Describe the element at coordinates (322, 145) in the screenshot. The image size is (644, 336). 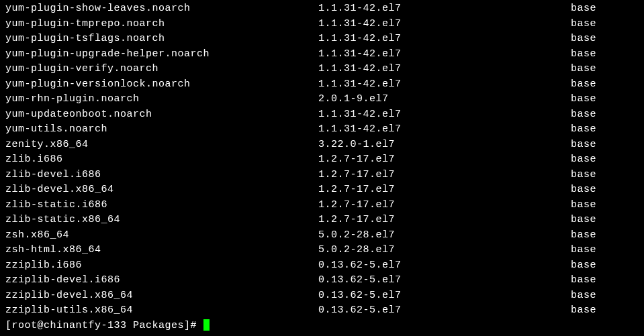
I see `package-row: zenity.x86_643.22.0-1.el7base` at that location.